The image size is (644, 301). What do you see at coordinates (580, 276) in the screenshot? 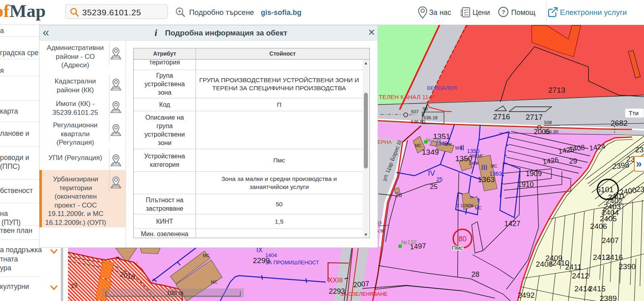
I see `svg-text: 2412` at bounding box center [580, 276].